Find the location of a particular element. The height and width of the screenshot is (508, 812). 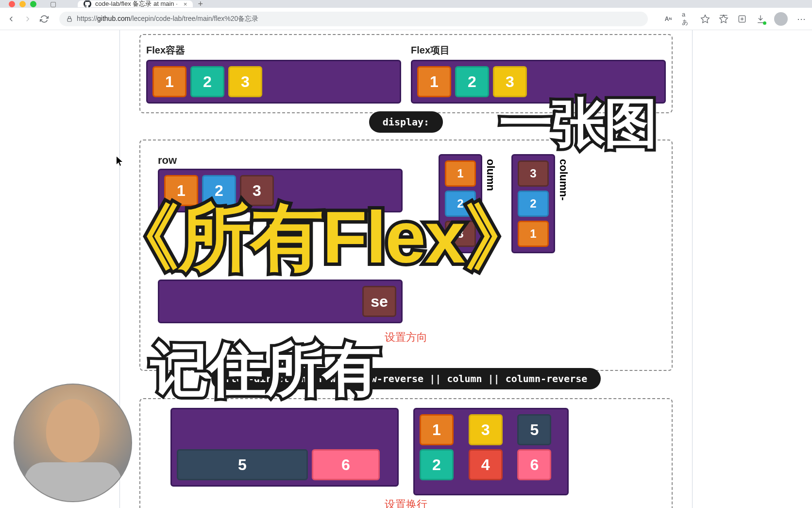

overlay-line-3: 记住所有 is located at coordinates (265, 370).